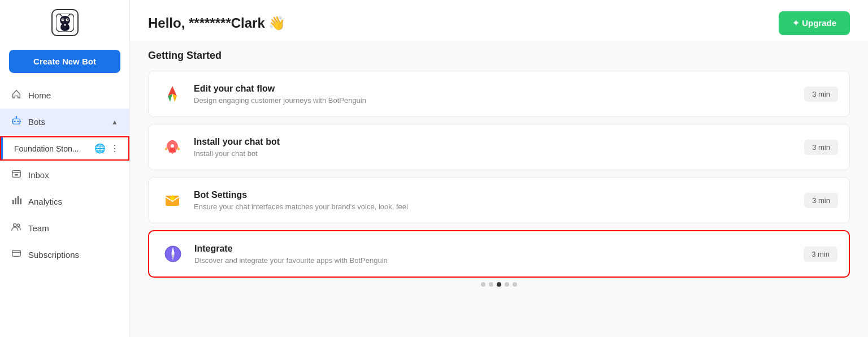  I want to click on sidebar: Create New Bot Home Bots ▲ Foundation St…, so click(65, 168).